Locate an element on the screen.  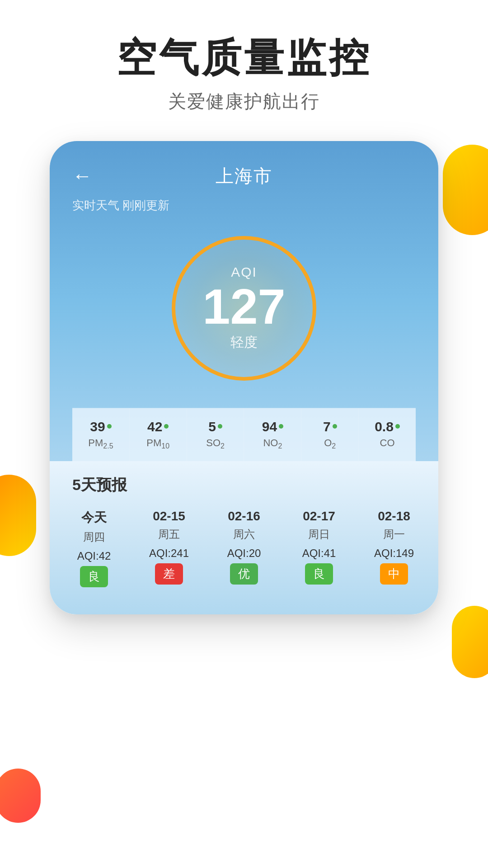
forecast-item-3: 02-17 周日 AQI:41 良 is located at coordinates (319, 548).